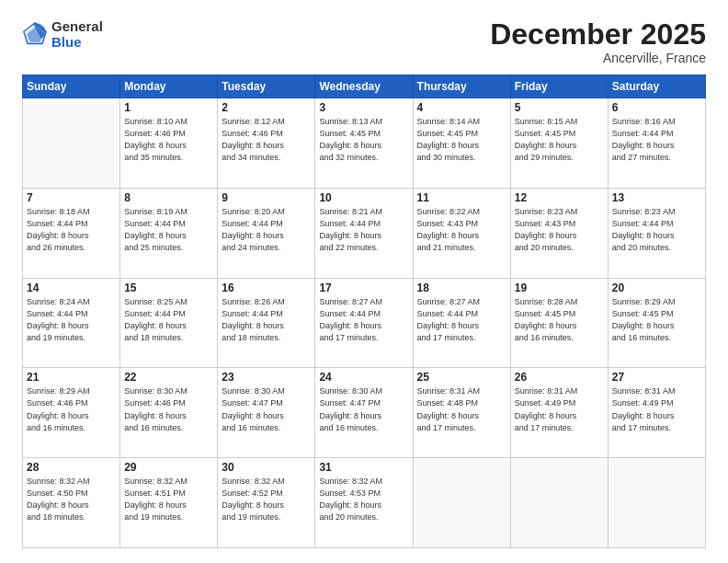 The width and height of the screenshot is (728, 563). What do you see at coordinates (461, 377) in the screenshot?
I see `day-number: 25` at bounding box center [461, 377].